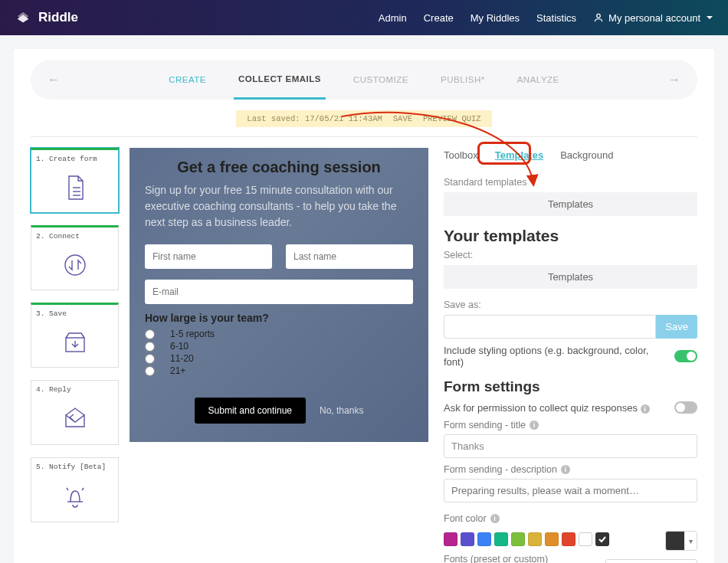  I want to click on option-1: 1-5 reports, so click(279, 334).